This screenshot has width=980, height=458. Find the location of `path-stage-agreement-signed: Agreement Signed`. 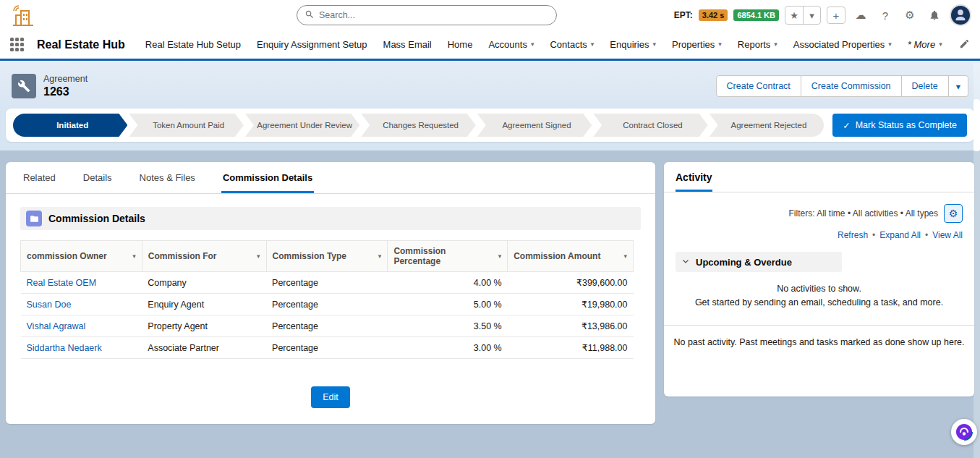

path-stage-agreement-signed: Agreement Signed is located at coordinates (534, 125).